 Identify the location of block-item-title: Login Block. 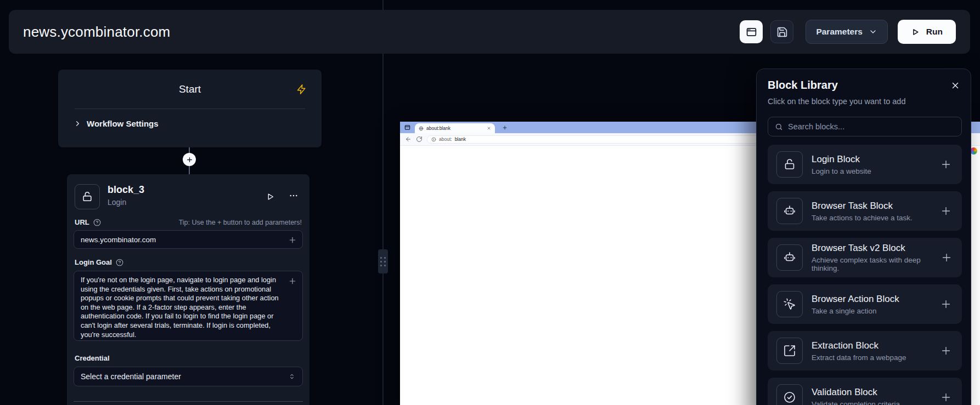
(842, 159).